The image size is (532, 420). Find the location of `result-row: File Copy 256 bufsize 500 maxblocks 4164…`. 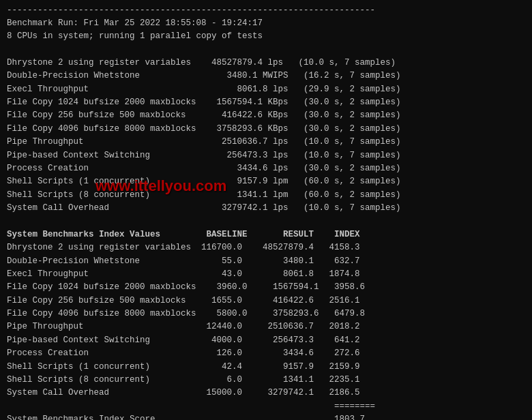

result-row: File Copy 256 bufsize 500 maxblocks 4164… is located at coordinates (266, 116).